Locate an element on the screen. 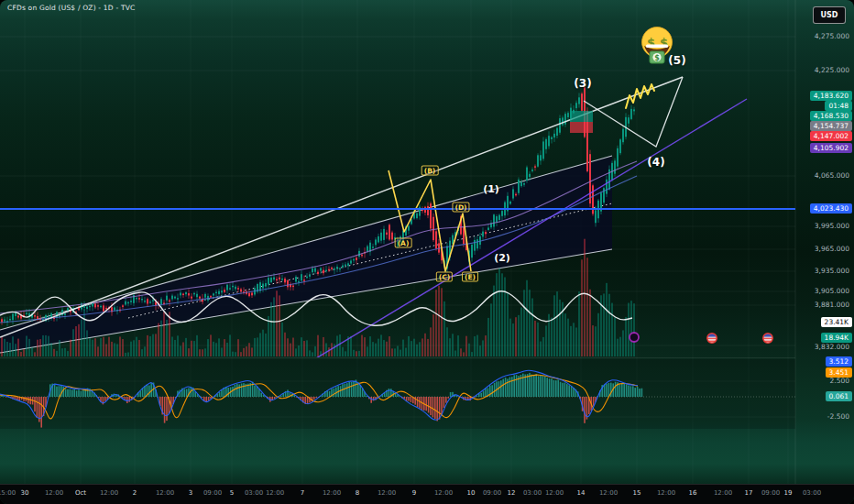  time-label: 10 is located at coordinates (471, 493).